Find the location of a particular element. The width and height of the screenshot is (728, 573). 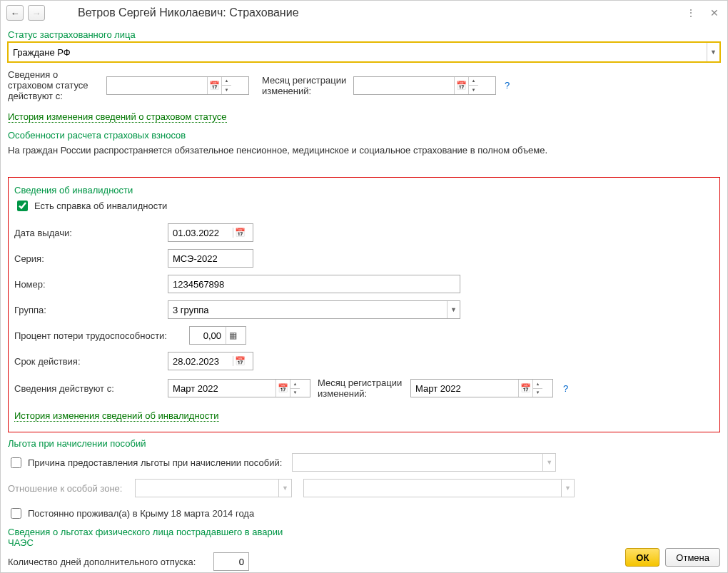

number-label: Номер: is located at coordinates (91, 284).